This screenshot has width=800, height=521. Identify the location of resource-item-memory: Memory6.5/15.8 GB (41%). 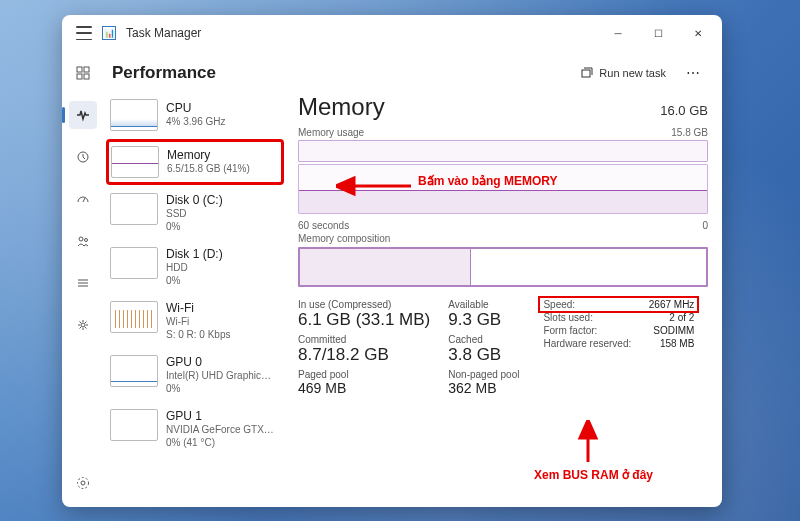
(195, 162).